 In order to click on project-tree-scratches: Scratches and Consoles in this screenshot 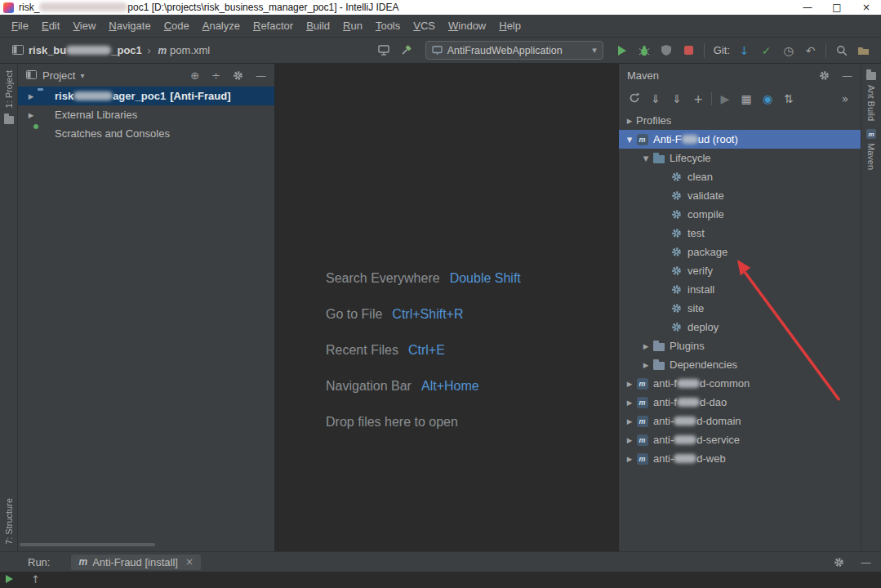, I will do `click(146, 134)`.